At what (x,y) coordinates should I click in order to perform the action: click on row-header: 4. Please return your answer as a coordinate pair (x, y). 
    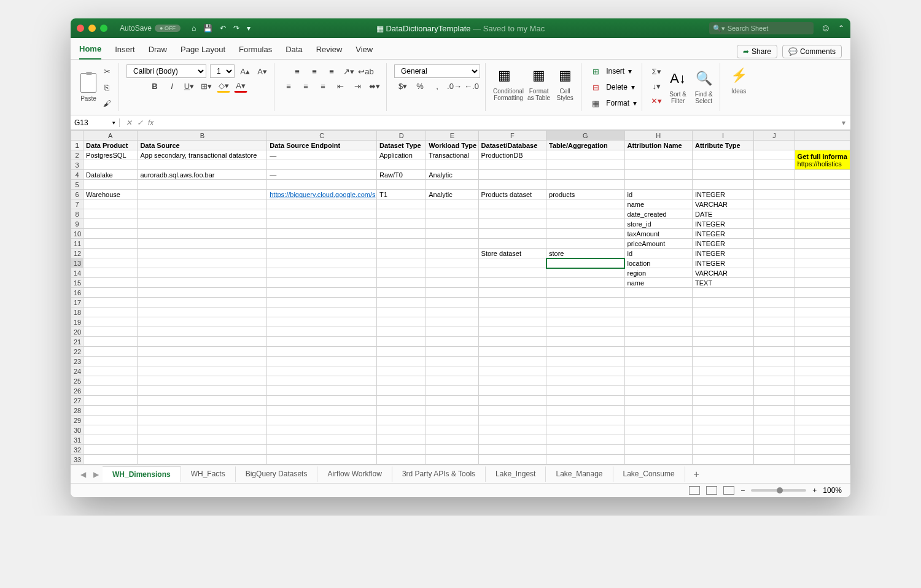
    Looking at the image, I should click on (77, 175).